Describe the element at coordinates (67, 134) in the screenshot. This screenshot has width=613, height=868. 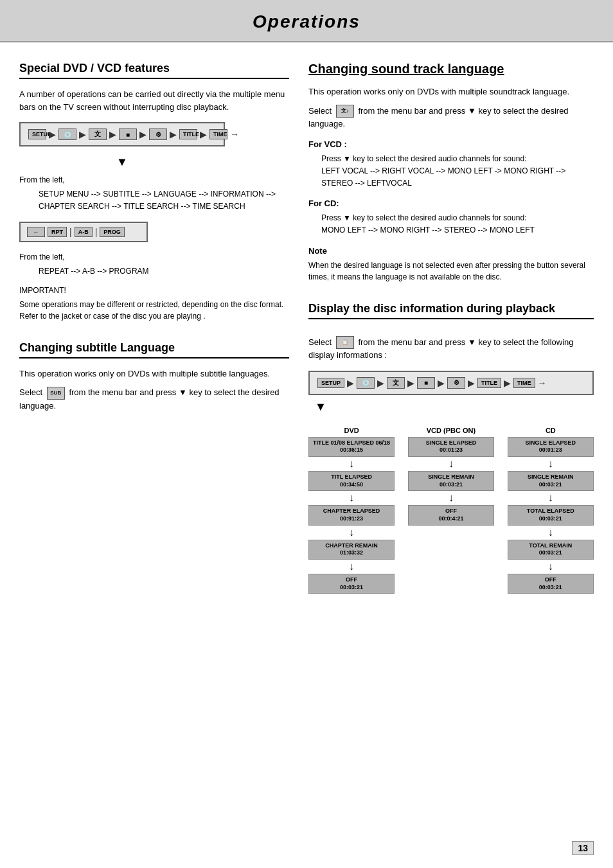
I see `menu-disc-icon: 💿` at that location.